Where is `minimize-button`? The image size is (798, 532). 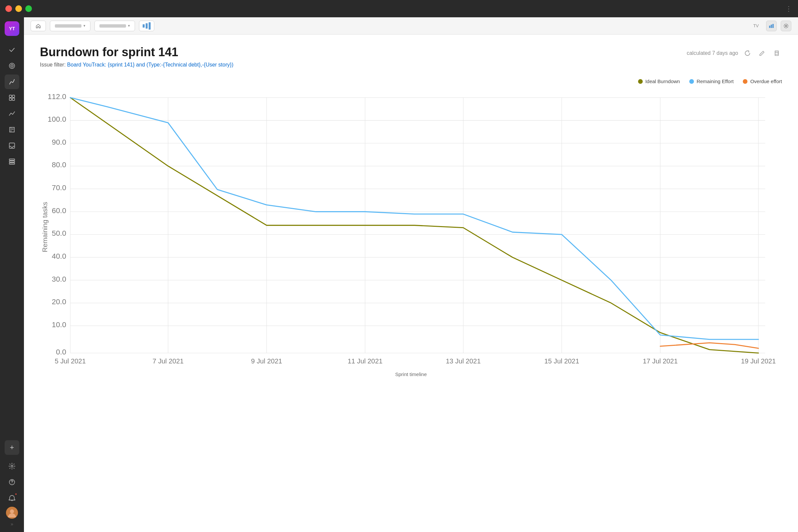 minimize-button is located at coordinates (19, 9).